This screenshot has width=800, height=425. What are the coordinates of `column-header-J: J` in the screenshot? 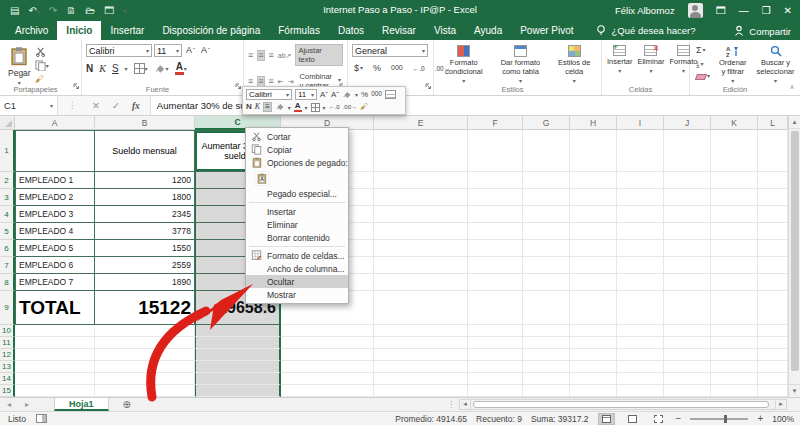 It's located at (688, 123).